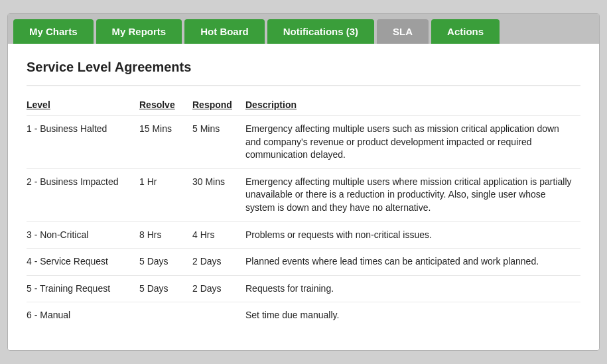  I want to click on table-row: 6 - ManualSet time due manually., so click(304, 316).